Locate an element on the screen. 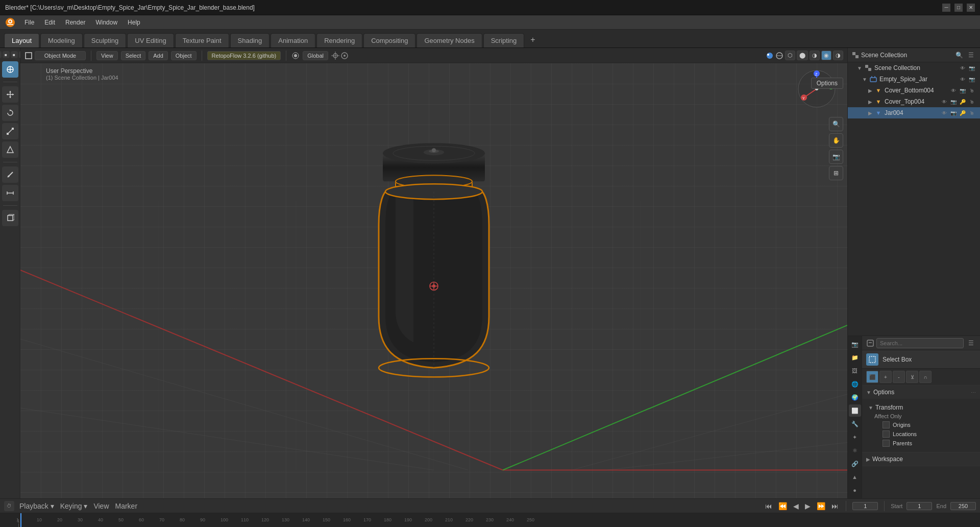 The height and width of the screenshot is (527, 980). window-controls: ─ □ ✕ is located at coordinates (959, 8).